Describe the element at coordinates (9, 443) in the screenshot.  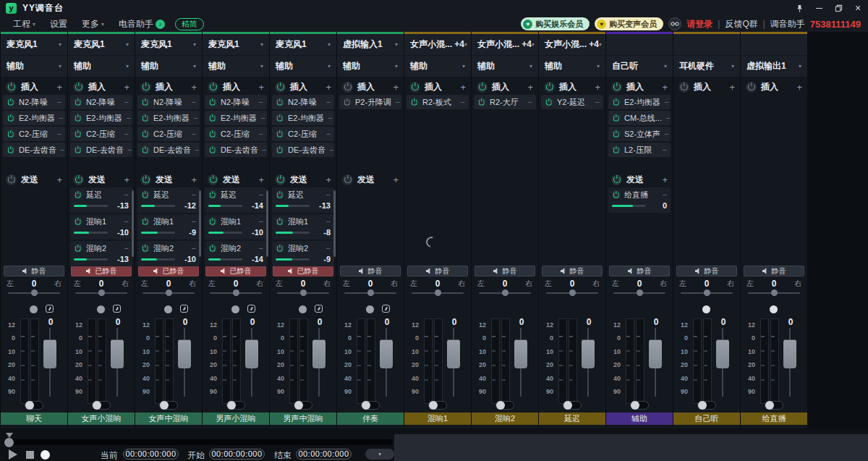
I see `playhead-handle` at that location.